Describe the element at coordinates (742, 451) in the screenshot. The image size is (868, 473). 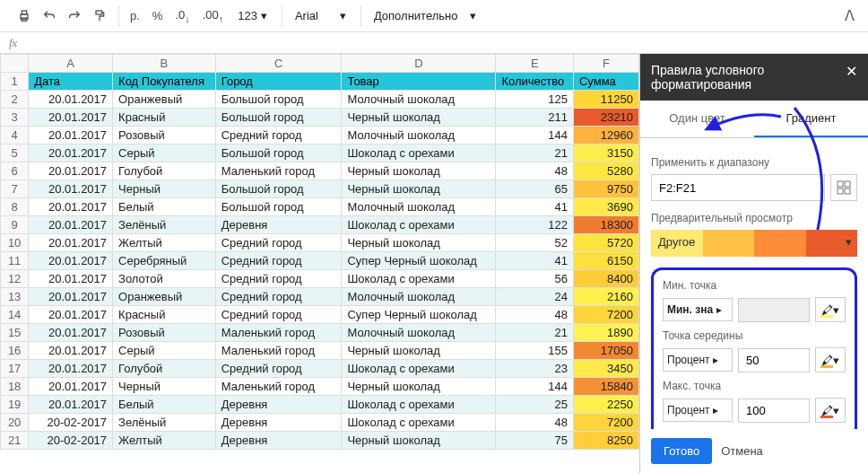
I see `cancel-button: Отмена` at that location.